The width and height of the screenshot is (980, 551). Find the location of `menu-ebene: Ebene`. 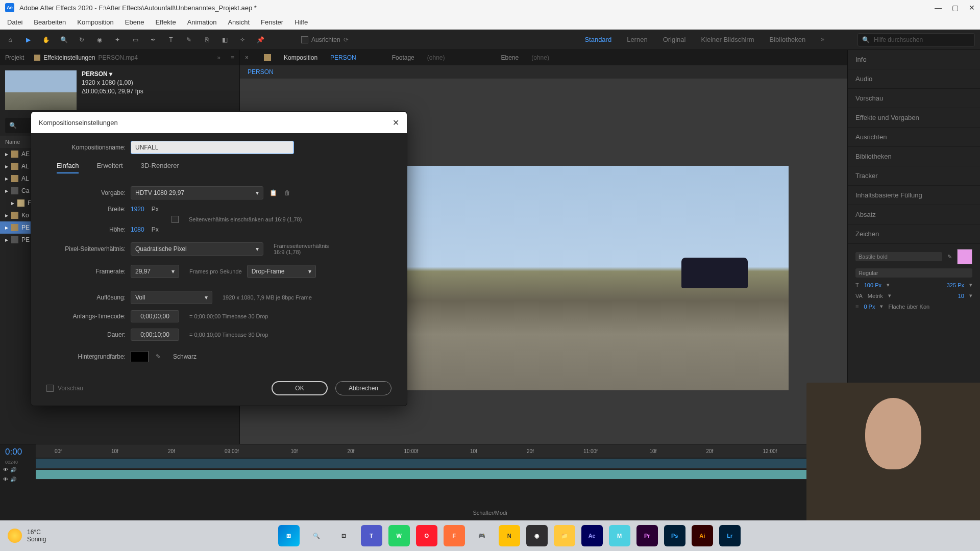

menu-ebene: Ebene is located at coordinates (135, 22).